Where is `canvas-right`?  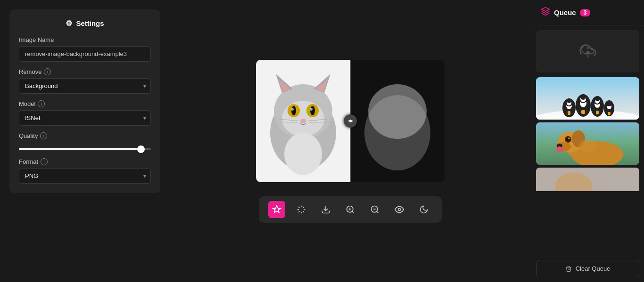 canvas-right is located at coordinates (397, 121).